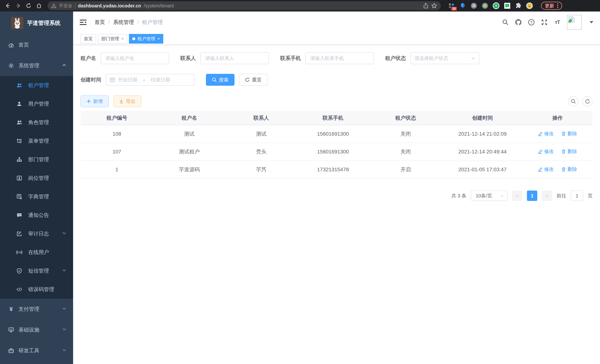 This screenshot has height=364, width=600. I want to click on sidebar-item-label: 通知公告, so click(38, 215).